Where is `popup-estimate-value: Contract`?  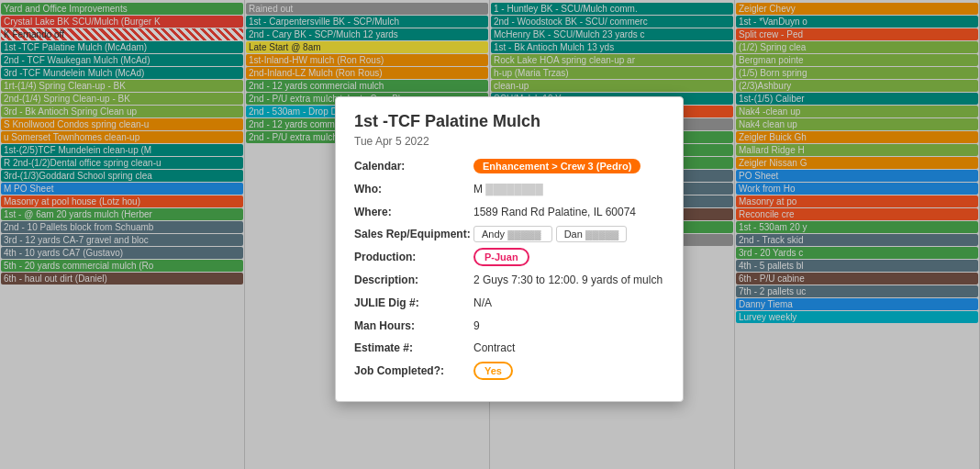 popup-estimate-value: Contract is located at coordinates (569, 349).